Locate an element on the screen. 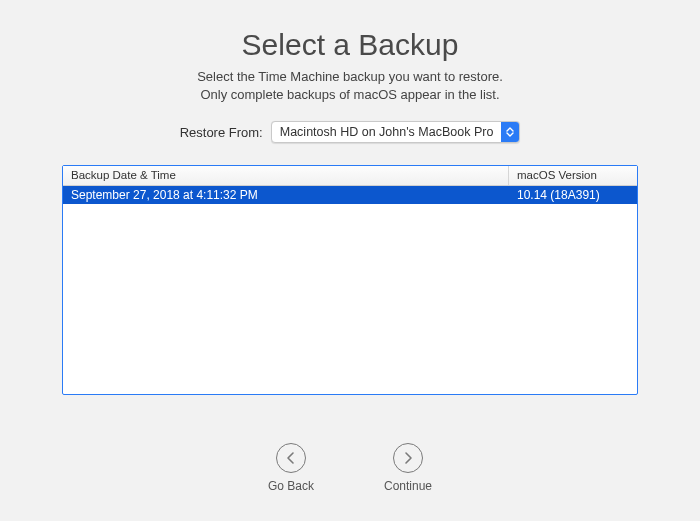 The width and height of the screenshot is (700, 521). cell-version: 10.14 (18A391) is located at coordinates (573, 195).